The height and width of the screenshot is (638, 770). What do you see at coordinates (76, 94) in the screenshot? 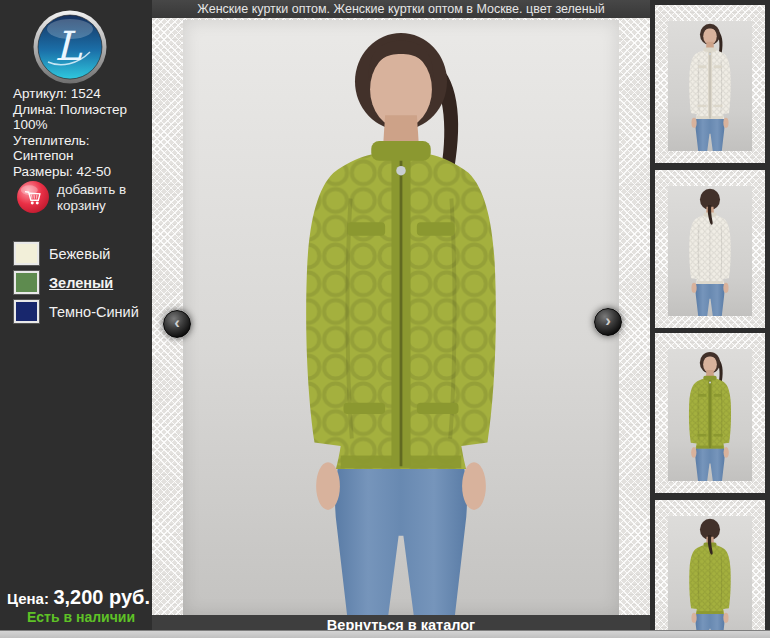
I see `detail-article: Артикул: 1524` at bounding box center [76, 94].